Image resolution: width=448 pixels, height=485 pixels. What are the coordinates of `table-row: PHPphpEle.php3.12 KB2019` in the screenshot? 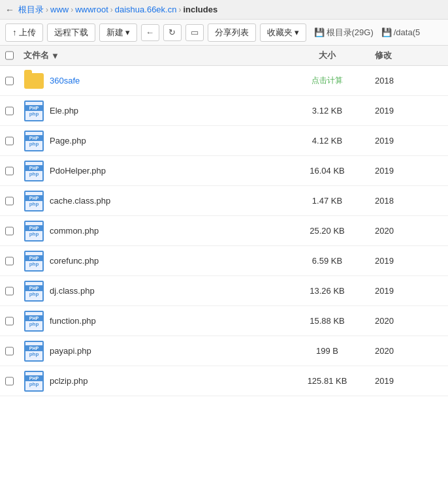 It's located at (224, 111).